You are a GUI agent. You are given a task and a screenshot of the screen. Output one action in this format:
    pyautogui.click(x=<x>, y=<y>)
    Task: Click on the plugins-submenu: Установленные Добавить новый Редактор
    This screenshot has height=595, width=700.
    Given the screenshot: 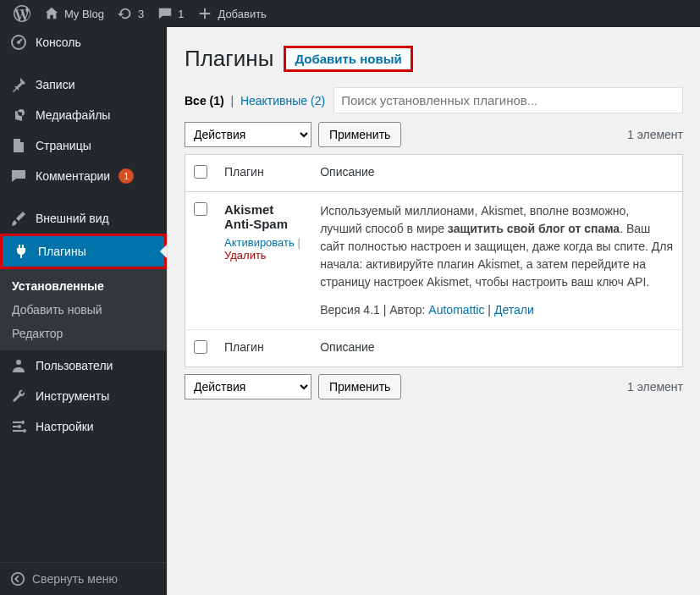 What is the action you would take?
    pyautogui.click(x=83, y=310)
    